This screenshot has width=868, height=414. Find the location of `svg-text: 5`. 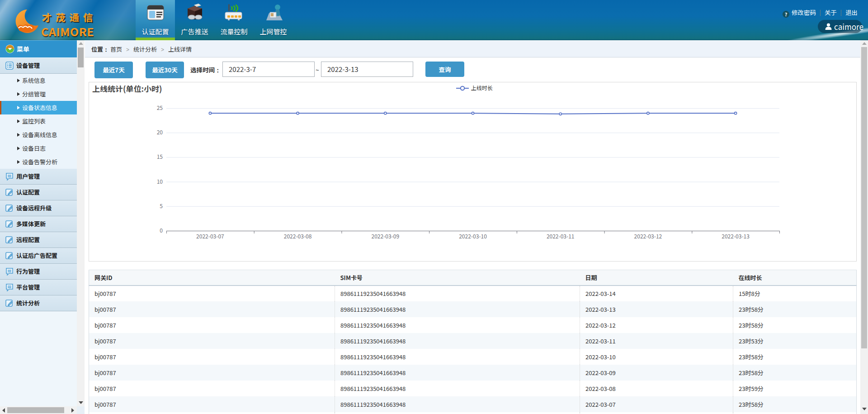

svg-text: 5 is located at coordinates (161, 205).